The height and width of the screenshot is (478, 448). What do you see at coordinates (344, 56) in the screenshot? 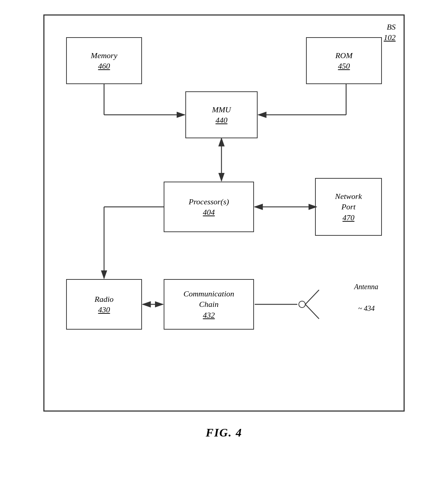
I see `rom-label: ROM` at bounding box center [344, 56].